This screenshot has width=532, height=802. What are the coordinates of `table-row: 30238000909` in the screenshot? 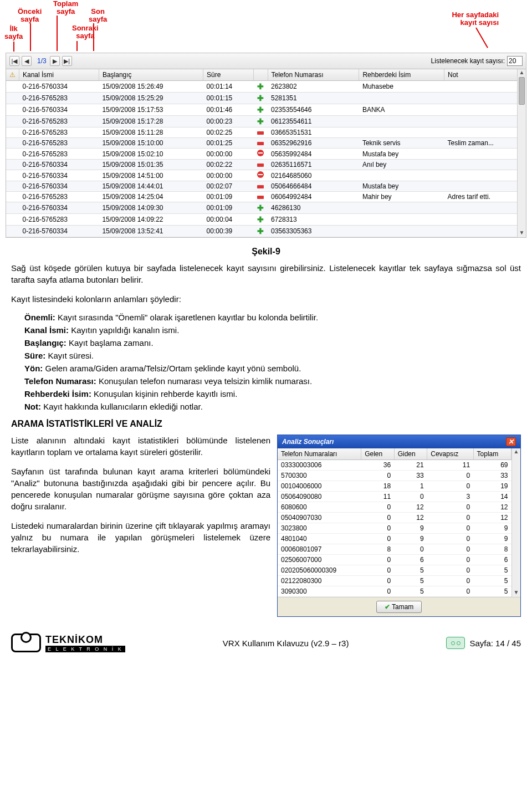 It's located at (395, 529).